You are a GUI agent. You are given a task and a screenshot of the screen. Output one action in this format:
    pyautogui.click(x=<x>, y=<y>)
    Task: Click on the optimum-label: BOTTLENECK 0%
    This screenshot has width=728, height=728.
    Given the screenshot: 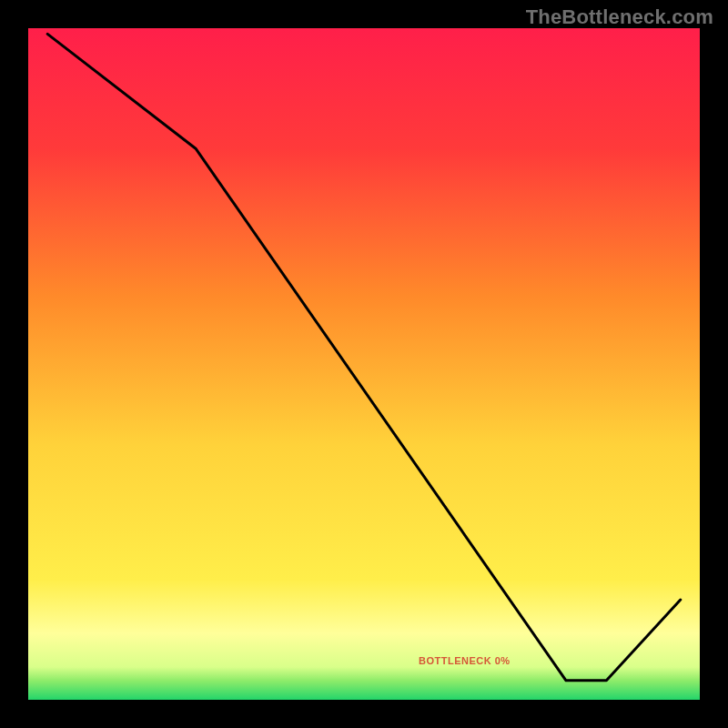 What is the action you would take?
    pyautogui.click(x=464, y=661)
    